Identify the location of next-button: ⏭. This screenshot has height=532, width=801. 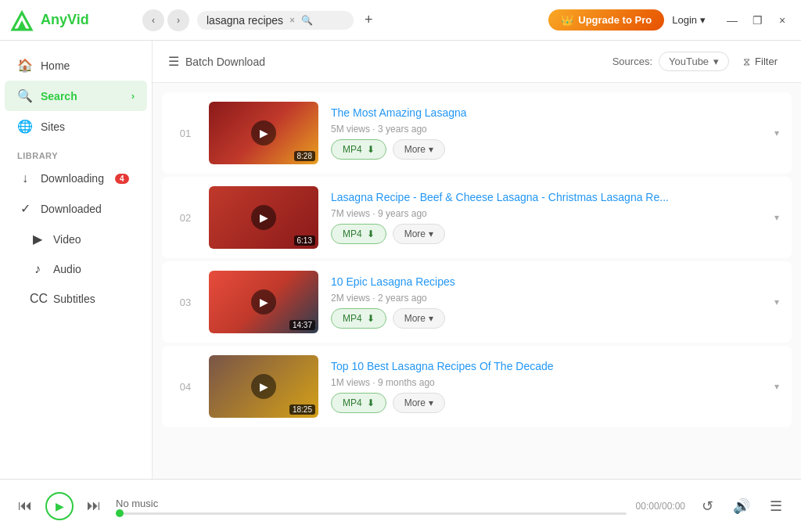
(94, 506).